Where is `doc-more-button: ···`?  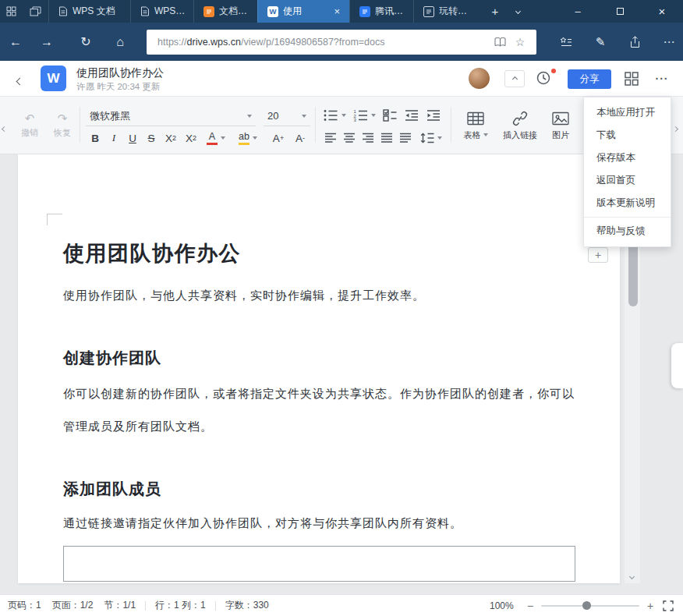
doc-more-button: ··· is located at coordinates (662, 79).